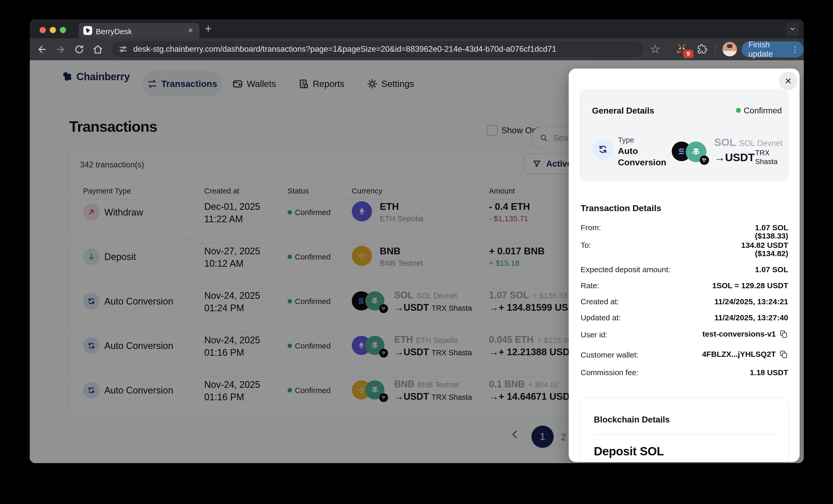 The image size is (833, 504). What do you see at coordinates (416, 49) in the screenshot?
I see `browser-toolbar: desk-stg.chainberry.com/dashboard/transa…` at bounding box center [416, 49].